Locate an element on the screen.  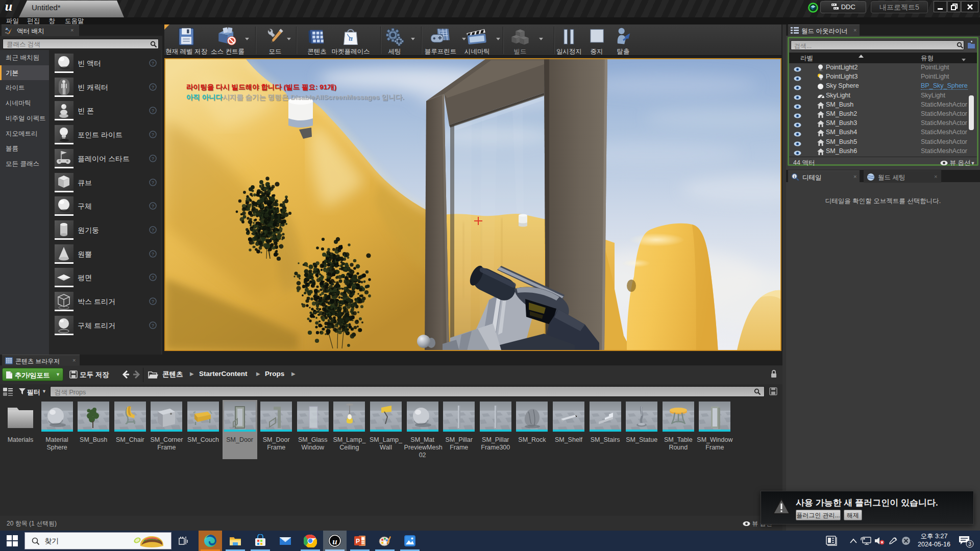
svg-text: 3 is located at coordinates (970, 544).